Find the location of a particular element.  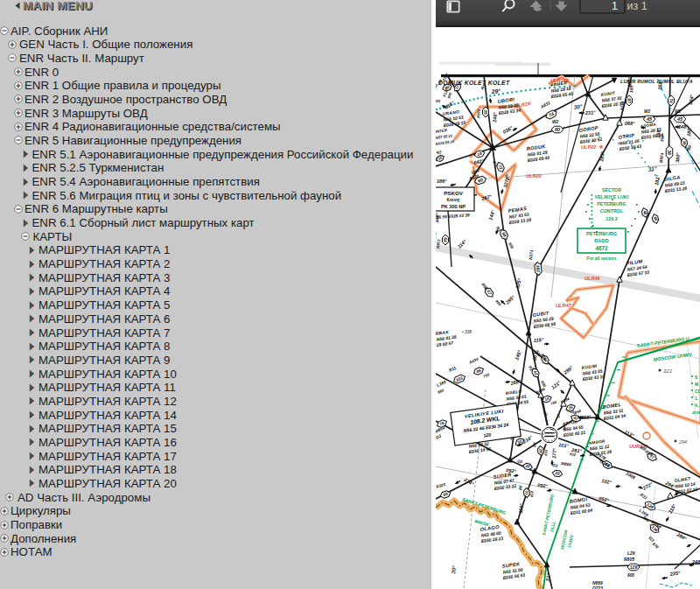

svg-text: 004° is located at coordinates (691, 100).